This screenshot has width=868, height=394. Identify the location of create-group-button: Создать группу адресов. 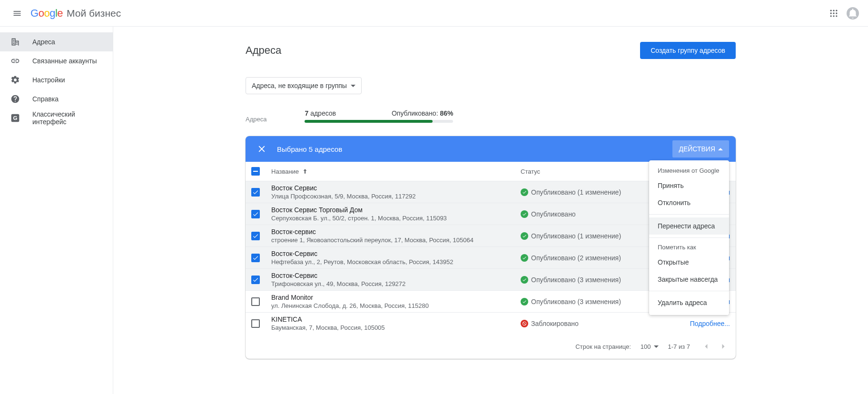
(688, 50).